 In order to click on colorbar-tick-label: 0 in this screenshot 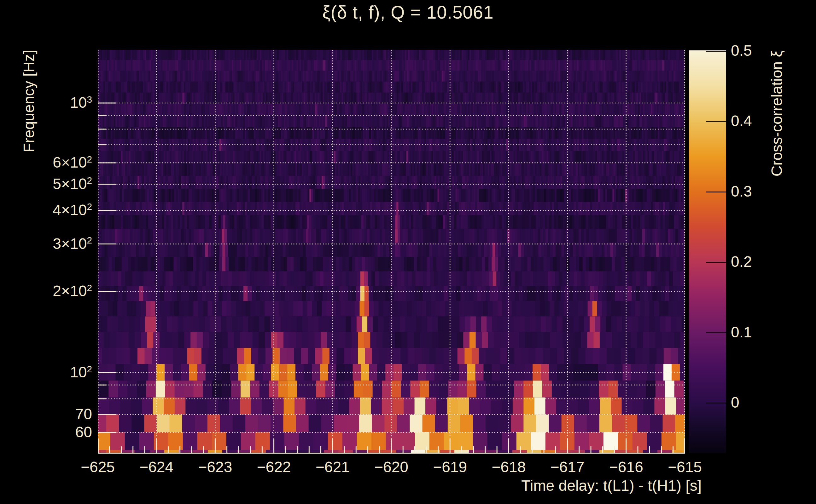, I will do `click(735, 402)`.